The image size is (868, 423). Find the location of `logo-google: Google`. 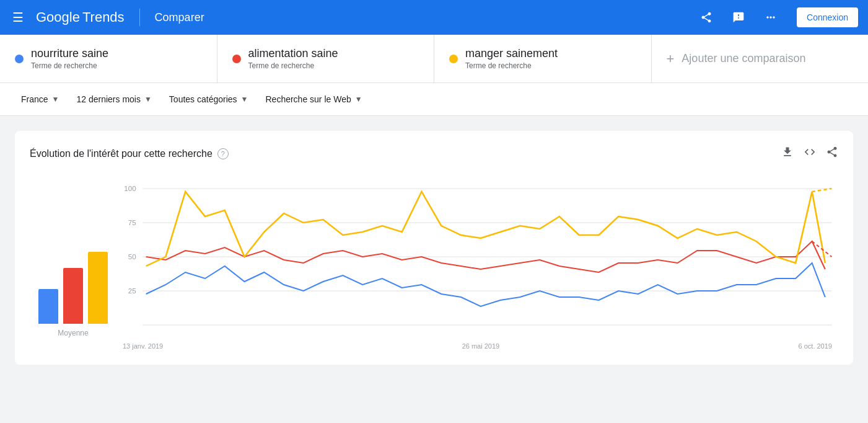

logo-google: Google is located at coordinates (58, 17).